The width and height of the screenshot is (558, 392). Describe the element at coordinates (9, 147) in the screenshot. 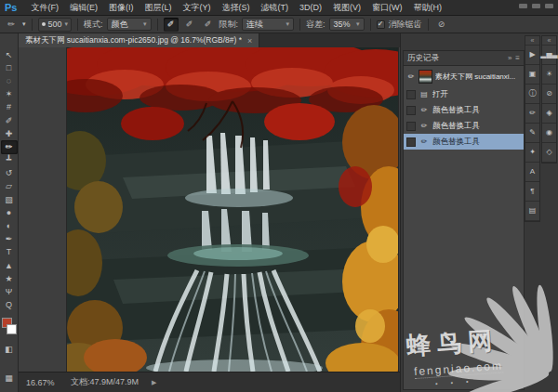

I see `color-replacement-brush-tool: ✏` at that location.